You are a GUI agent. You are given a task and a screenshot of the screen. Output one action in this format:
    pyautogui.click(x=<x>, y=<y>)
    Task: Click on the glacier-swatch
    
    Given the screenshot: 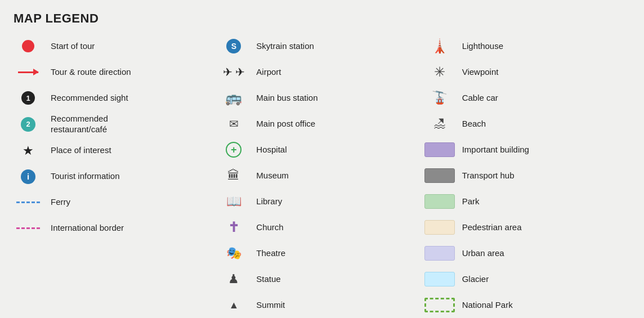 What is the action you would take?
    pyautogui.click(x=440, y=279)
    